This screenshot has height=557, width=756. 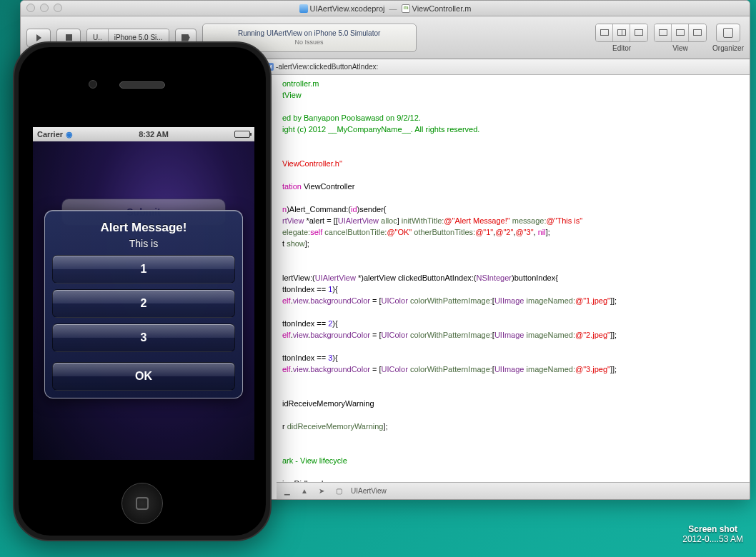 I want to click on toggle-utilities-button, so click(x=697, y=33).